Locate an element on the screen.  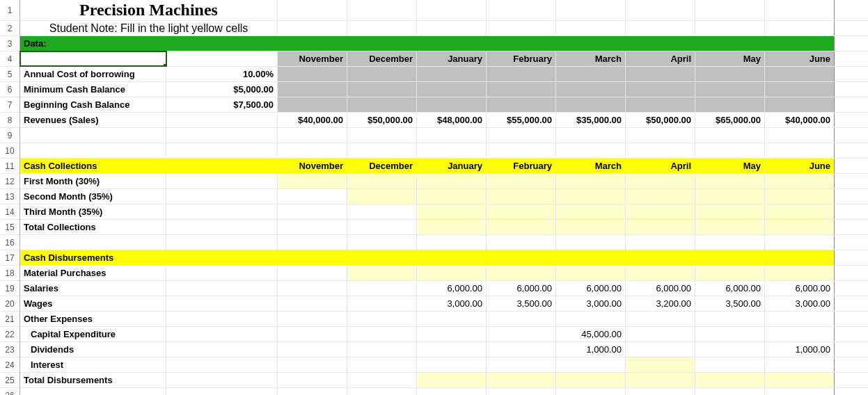
dividends-label: Dividends is located at coordinates (93, 349).